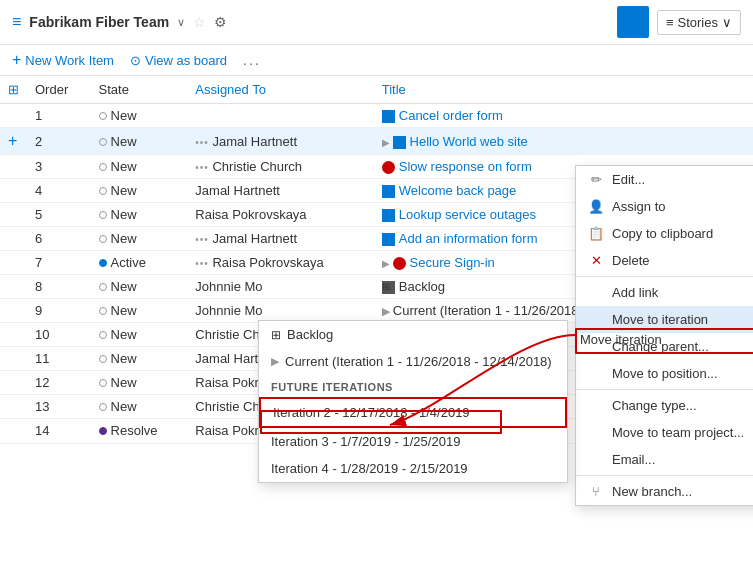 This screenshot has width=753, height=571. Describe the element at coordinates (422, 286) in the screenshot. I see `backlog-text: Backlog` at that location.